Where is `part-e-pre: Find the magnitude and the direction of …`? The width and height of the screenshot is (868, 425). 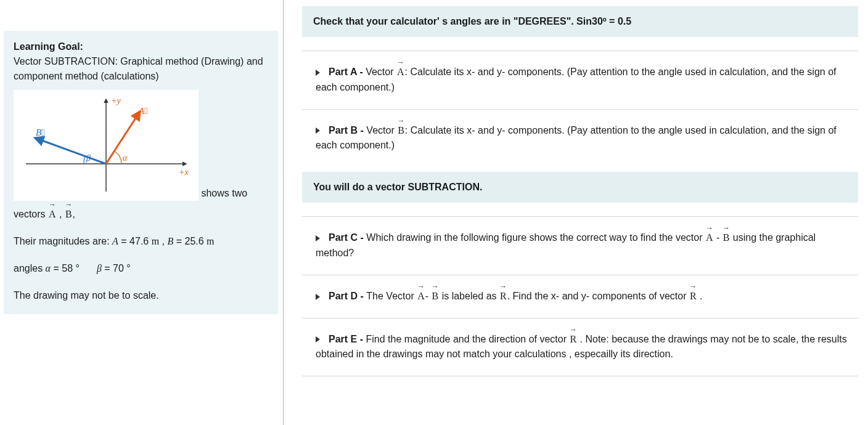 part-e-pre: Find the magnitude and the direction of … is located at coordinates (467, 339).